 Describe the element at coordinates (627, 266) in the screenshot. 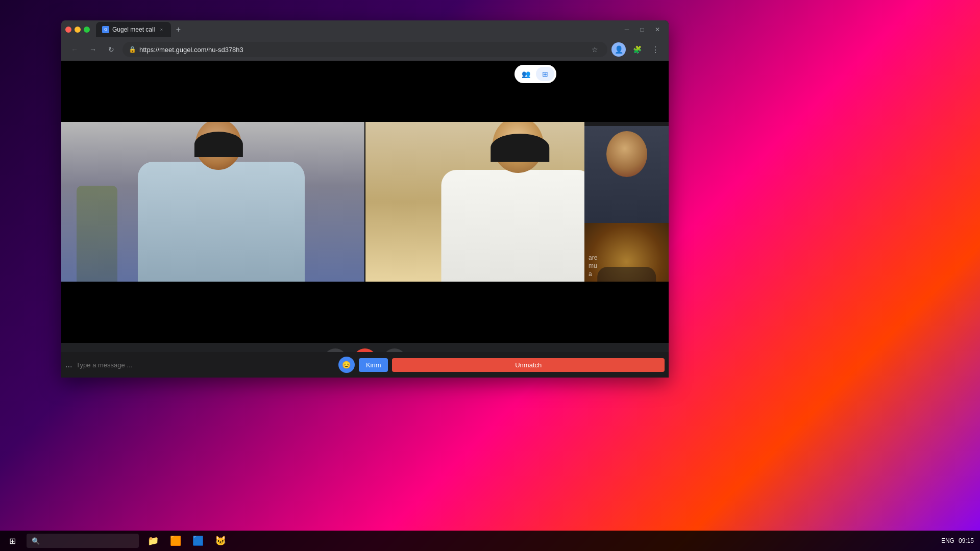

I see `sidebar-panel-text: are mu a` at that location.